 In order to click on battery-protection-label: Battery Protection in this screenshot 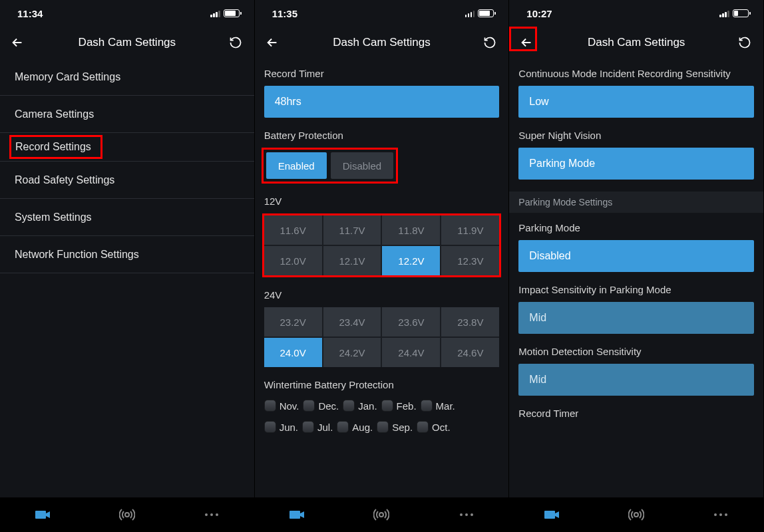, I will do `click(382, 133)`.